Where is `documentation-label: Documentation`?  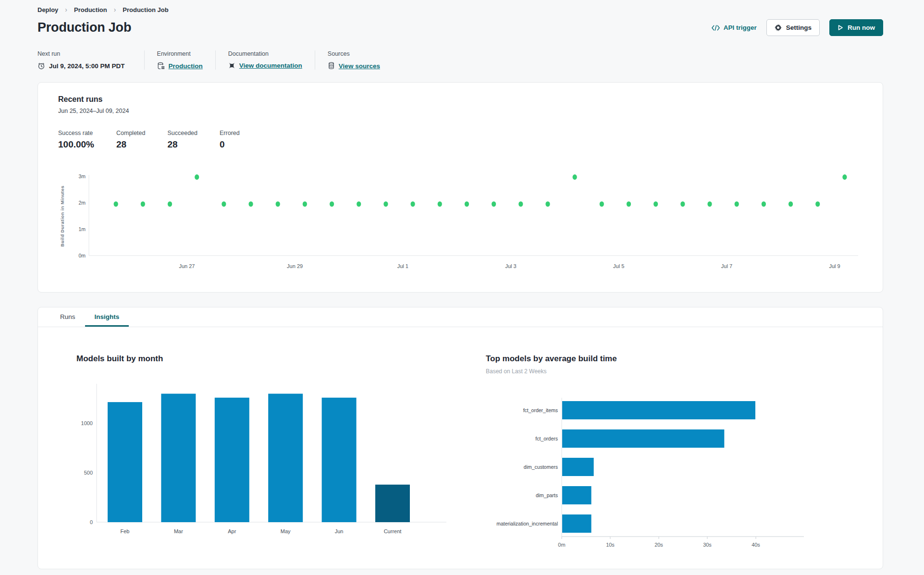 documentation-label: Documentation is located at coordinates (265, 54).